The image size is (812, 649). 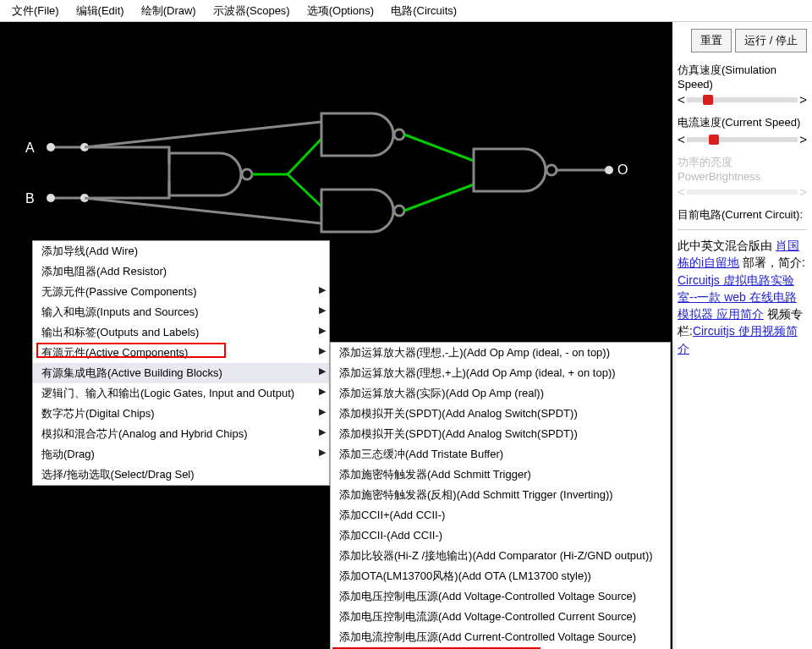 What do you see at coordinates (181, 363) in the screenshot?
I see `context-menu: 添加导线(Add Wire) 添加电阻器(Add Resistor) 无源元件(…` at bounding box center [181, 363].